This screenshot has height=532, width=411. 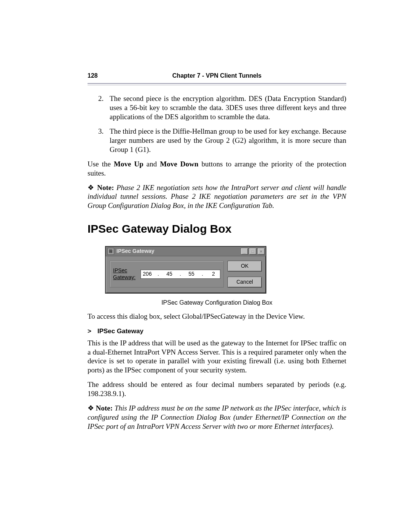 What do you see at coordinates (104, 141) in the screenshot?
I see `list-number: 3.` at bounding box center [104, 141].